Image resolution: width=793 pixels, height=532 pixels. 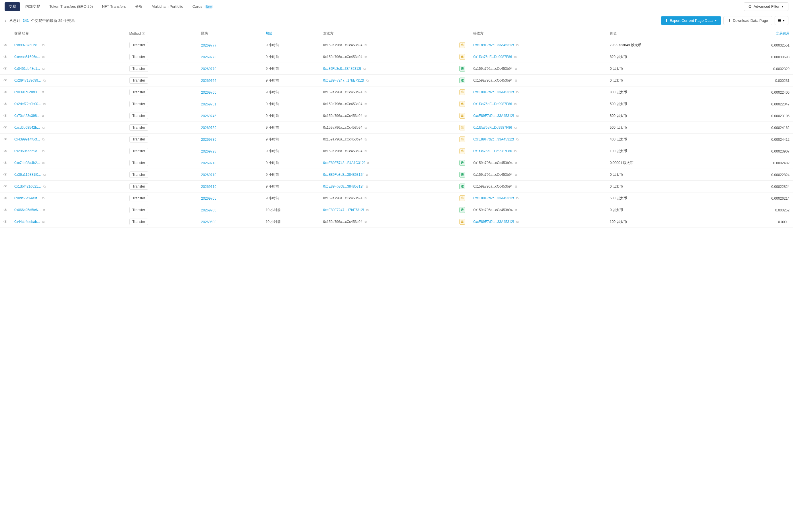 I want to click on tx-hash-link: 0x2def72b0b00..., so click(x=28, y=104).